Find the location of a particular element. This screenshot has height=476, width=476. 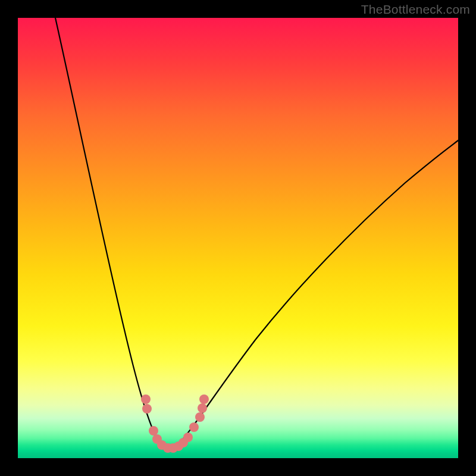

watermark-text: TheBottleneck.com is located at coordinates (415, 10).